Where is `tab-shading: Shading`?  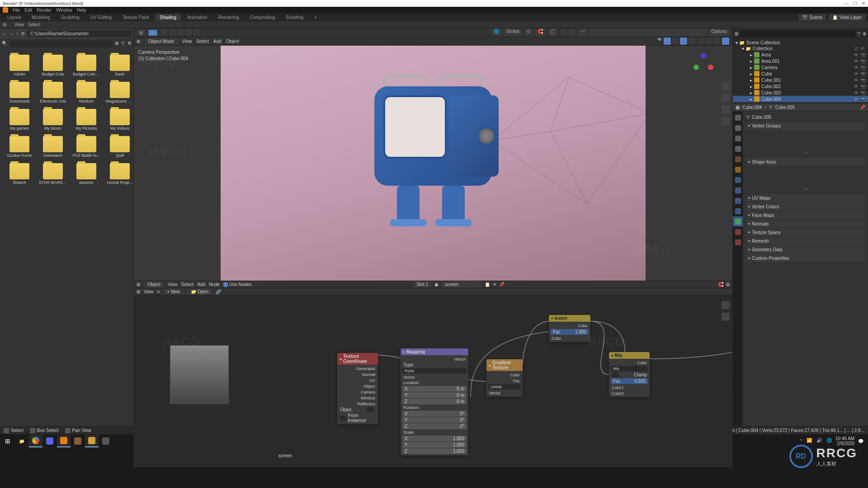
tab-shading: Shading is located at coordinates (168, 17).